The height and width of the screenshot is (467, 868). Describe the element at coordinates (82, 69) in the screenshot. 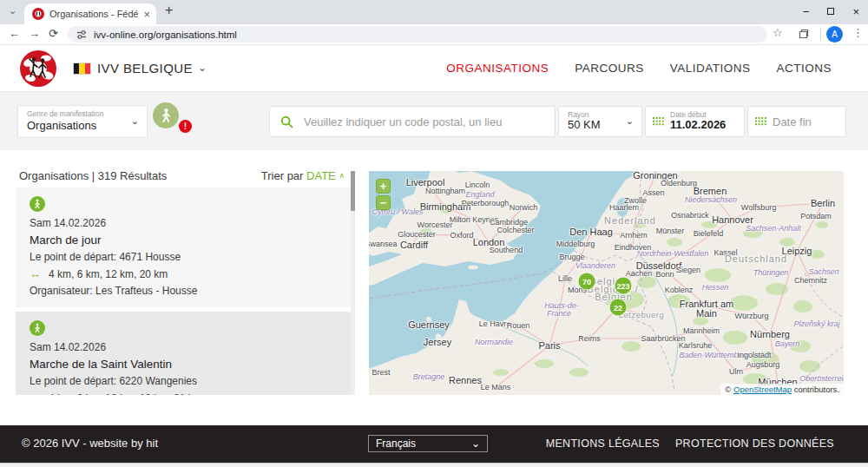

I see `belgium-flag-icon` at that location.